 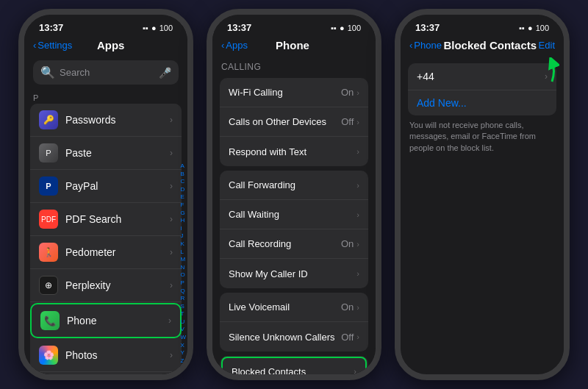 I want to click on back-label-2: Apps, so click(x=237, y=46).